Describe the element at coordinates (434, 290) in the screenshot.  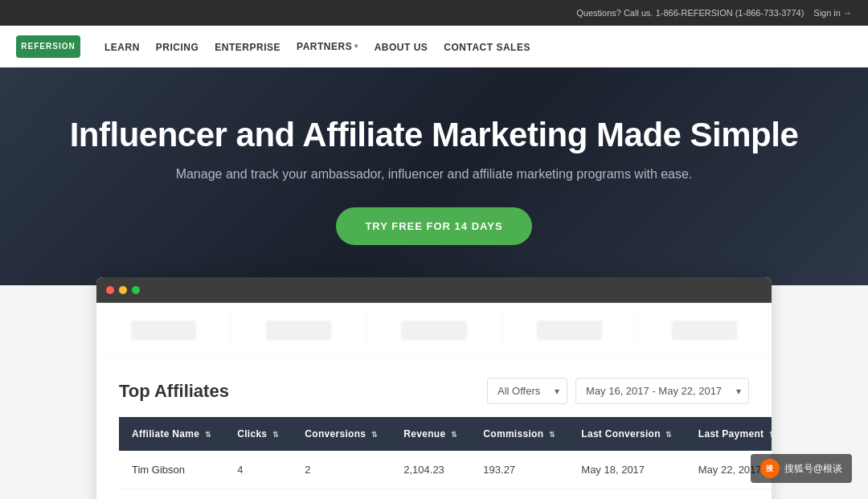
I see `browser-bar` at that location.